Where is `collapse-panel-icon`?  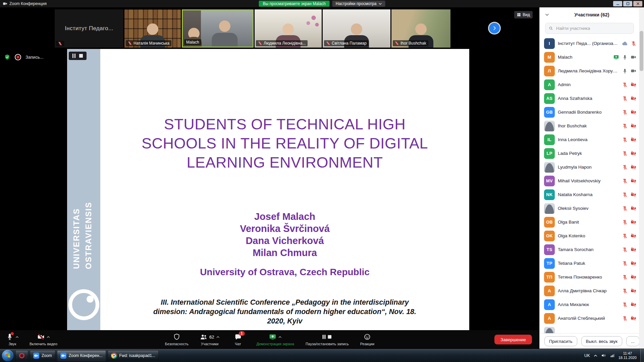
collapse-panel-icon is located at coordinates (547, 15).